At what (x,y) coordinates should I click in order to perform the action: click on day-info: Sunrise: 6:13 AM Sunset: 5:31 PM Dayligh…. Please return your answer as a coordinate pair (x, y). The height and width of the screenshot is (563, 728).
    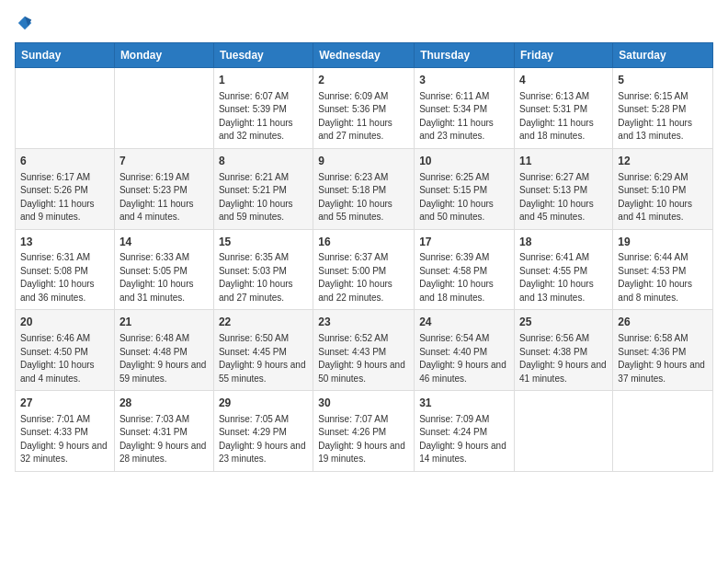
    Looking at the image, I should click on (563, 117).